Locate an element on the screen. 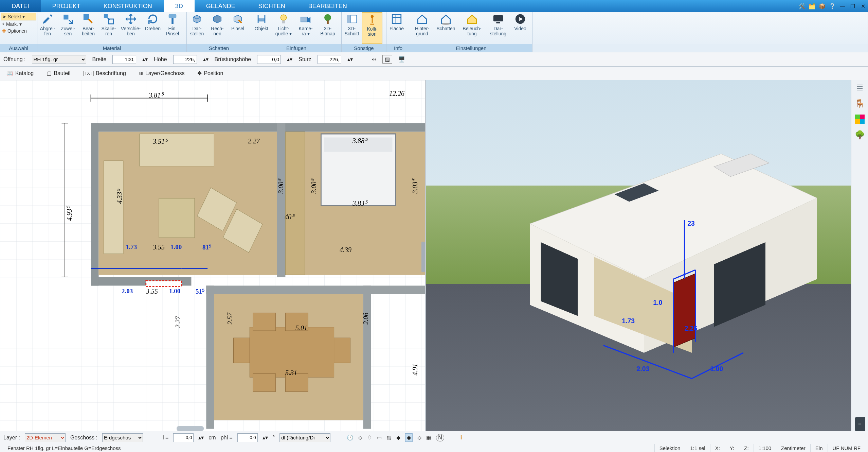 This screenshot has width=868, height=452. props-flip-h-icon: ⇔ is located at coordinates (374, 59).